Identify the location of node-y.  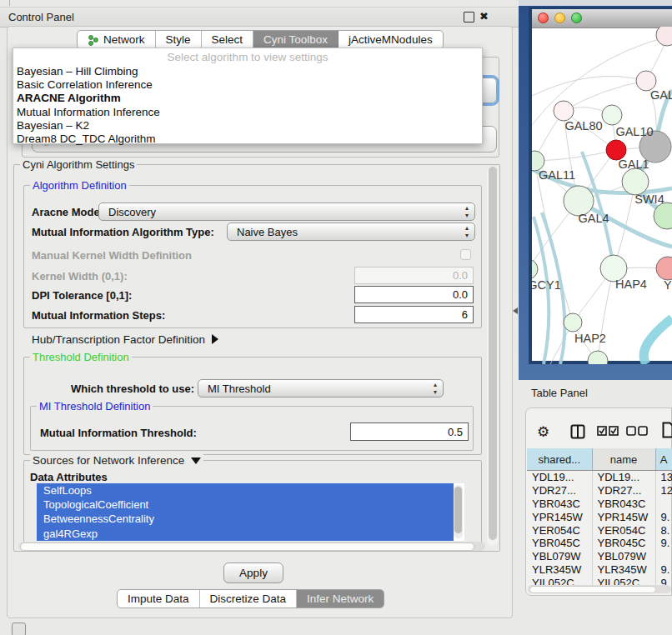
(664, 268).